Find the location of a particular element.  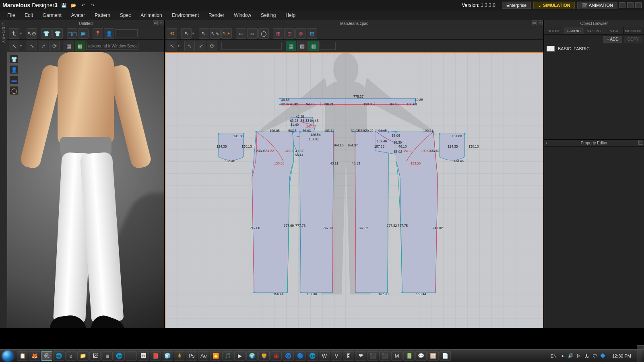

taskbar-app: 📄 is located at coordinates (445, 356).